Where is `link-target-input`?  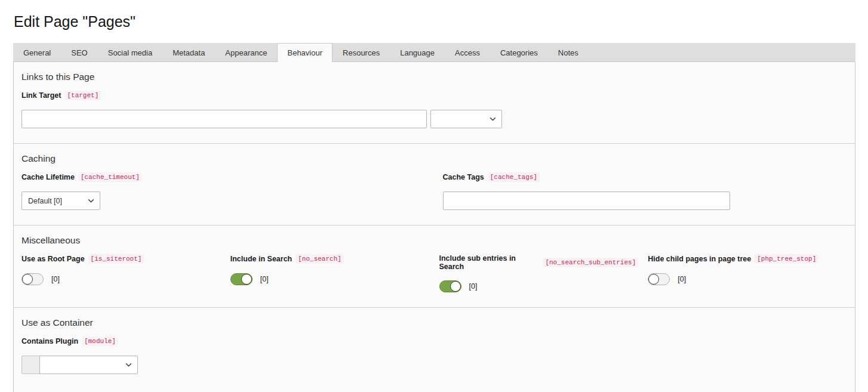
link-target-input is located at coordinates (224, 119).